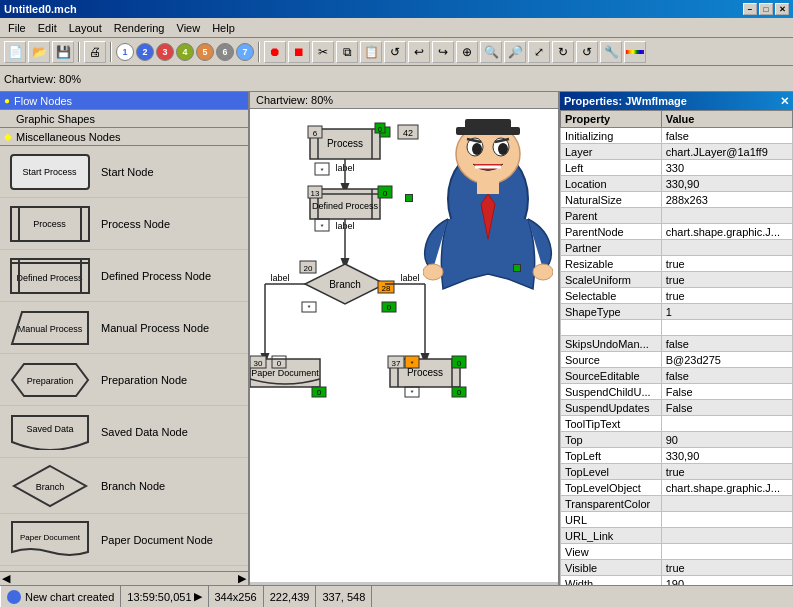 The height and width of the screenshot is (607, 793). I want to click on zoom-in-button: 🔍, so click(491, 52).